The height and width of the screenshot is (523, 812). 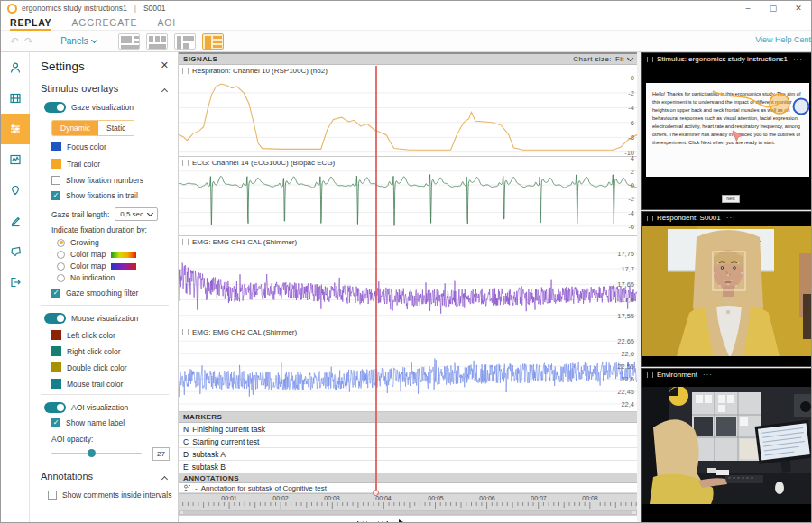 What do you see at coordinates (408, 111) in the screenshot?
I see `respiration-chart: Respiration: Channel 10 (RSP100C) (no2) …` at bounding box center [408, 111].